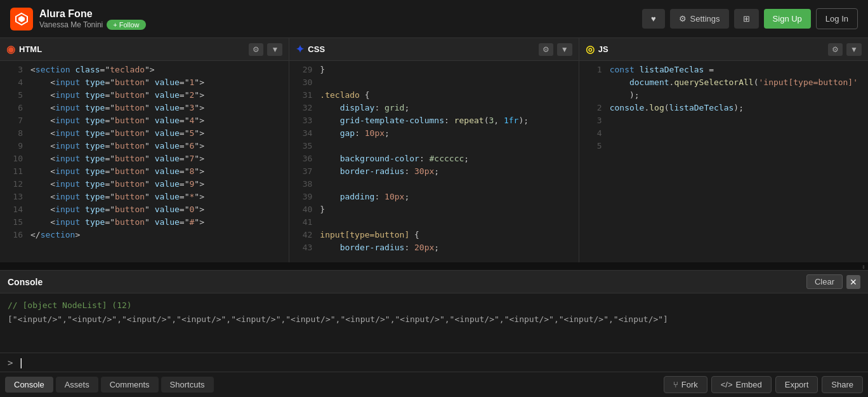 This screenshot has width=868, height=397. Describe the element at coordinates (837, 19) in the screenshot. I see `login-button: Log In` at that location.